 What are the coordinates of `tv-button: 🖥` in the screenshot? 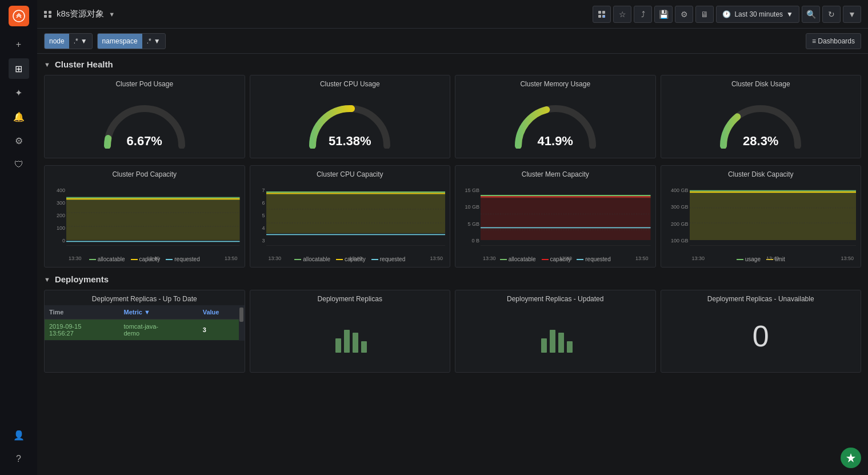 It's located at (705, 14).